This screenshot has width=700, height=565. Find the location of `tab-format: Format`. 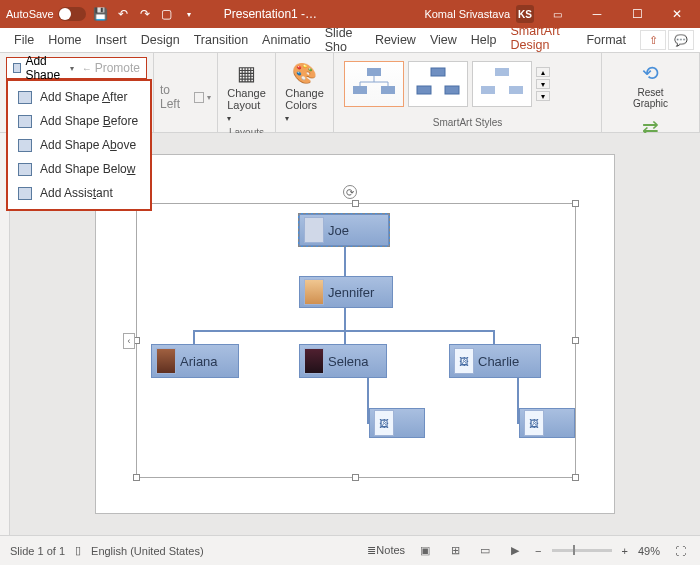

tab-format: Format is located at coordinates (606, 40).